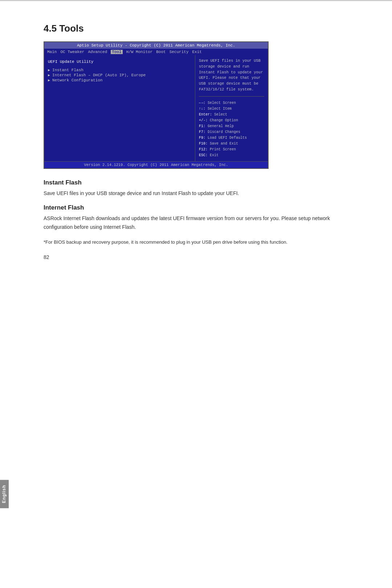  What do you see at coordinates (232, 129) in the screenshot?
I see `bios-key-help: ←→: Select Screen ↑↓: Select Item Enter:…` at bounding box center [232, 129].